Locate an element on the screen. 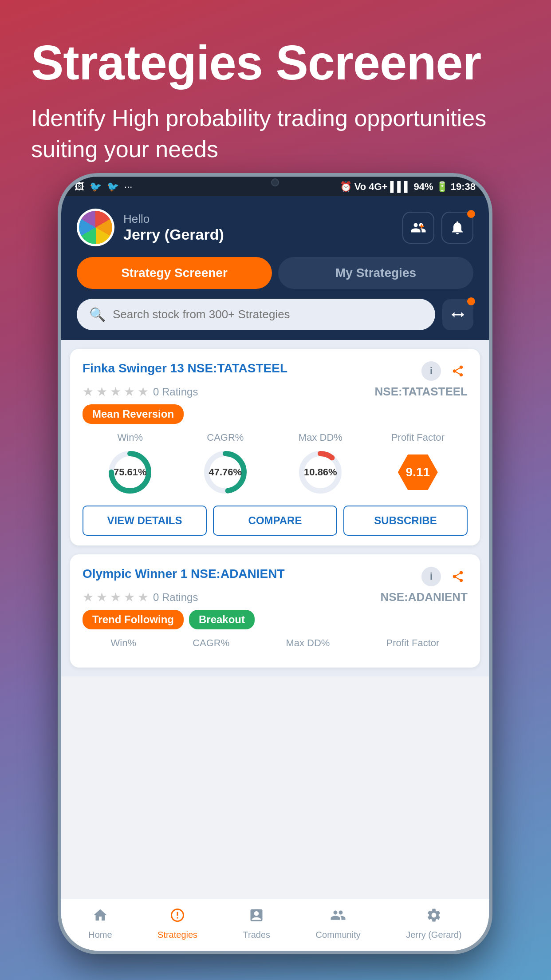 The height and width of the screenshot is (980, 551). bottom-nav: Home Strategies Trades is located at coordinates (275, 923).